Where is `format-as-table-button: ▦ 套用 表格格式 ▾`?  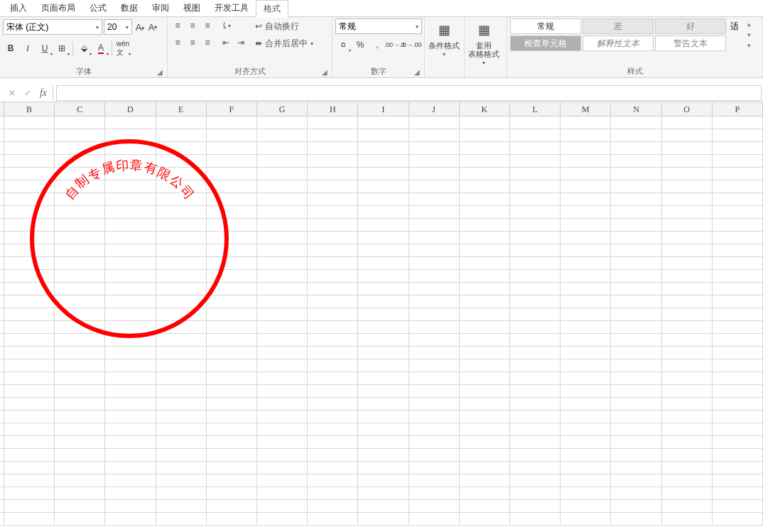
format-as-table-button: ▦ 套用 表格格式 ▾ is located at coordinates (484, 43).